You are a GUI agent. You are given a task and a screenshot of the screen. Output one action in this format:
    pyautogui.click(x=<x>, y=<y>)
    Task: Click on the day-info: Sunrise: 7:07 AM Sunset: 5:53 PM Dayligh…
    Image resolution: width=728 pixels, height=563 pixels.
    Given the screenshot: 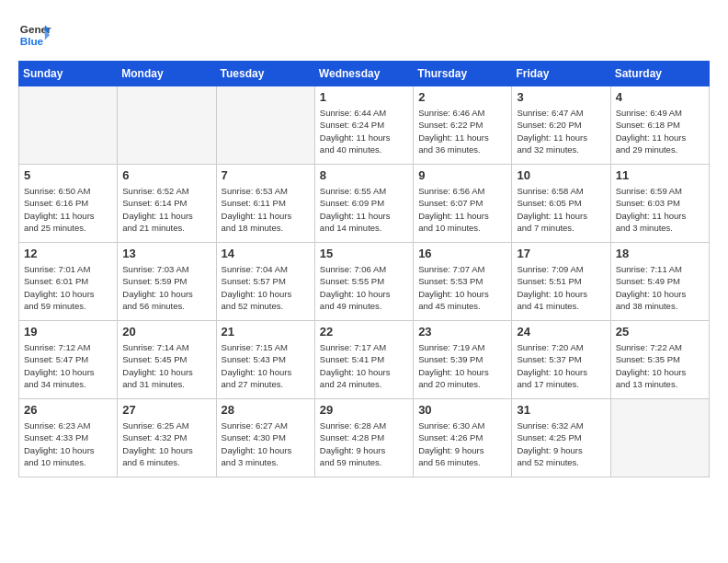 What is the action you would take?
    pyautogui.click(x=462, y=287)
    